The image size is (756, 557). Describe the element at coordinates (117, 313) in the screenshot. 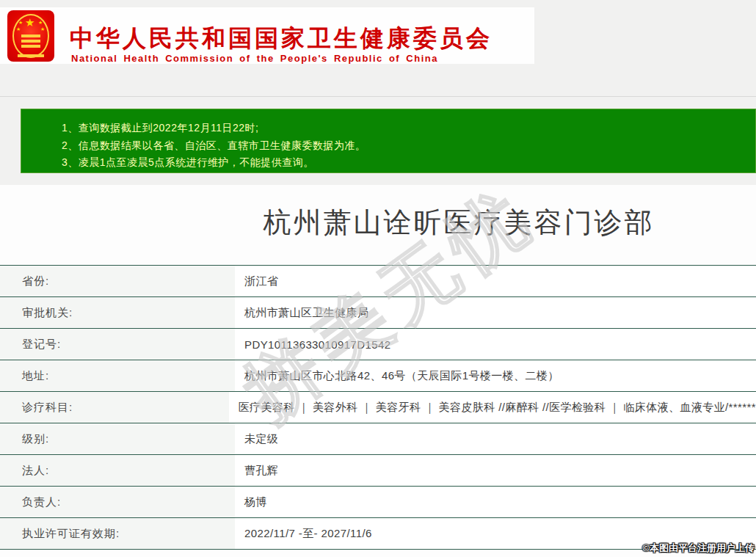

I see `row-label: 审批机关:` at that location.